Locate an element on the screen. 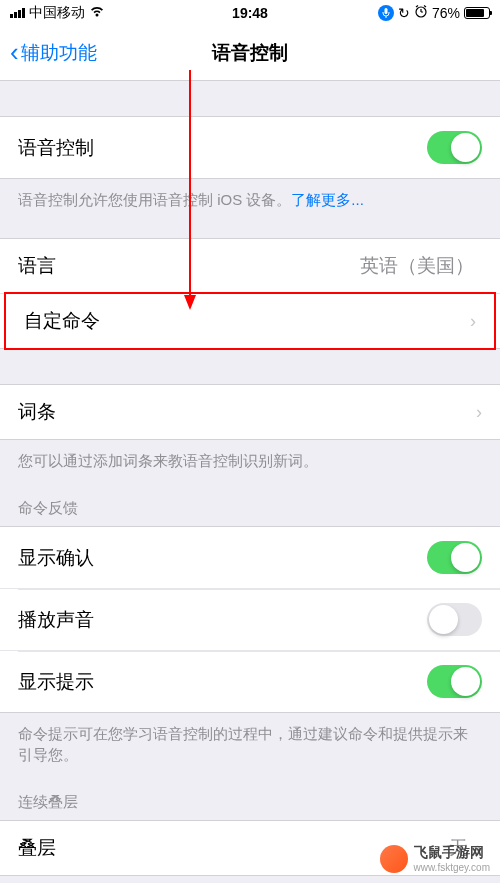  show-confirm-cell: 显示确认 is located at coordinates (250, 558).